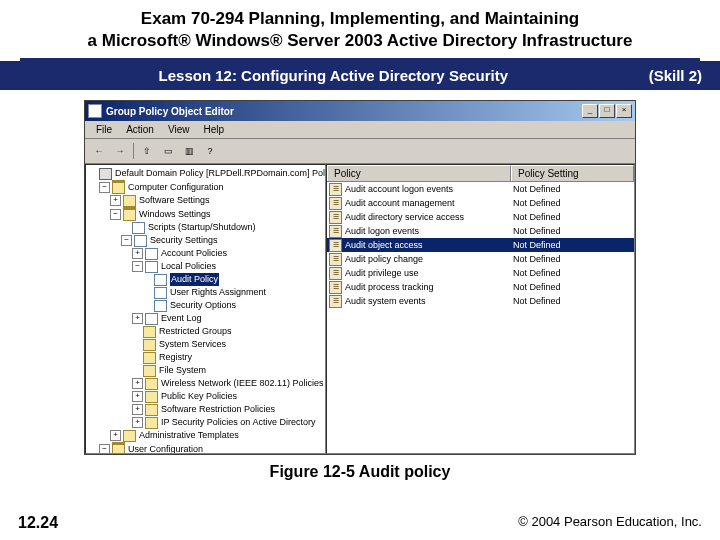 This screenshot has height=540, width=720. Describe the element at coordinates (610, 523) in the screenshot. I see `copyright: © 2004 Pearson Education, Inc.` at that location.